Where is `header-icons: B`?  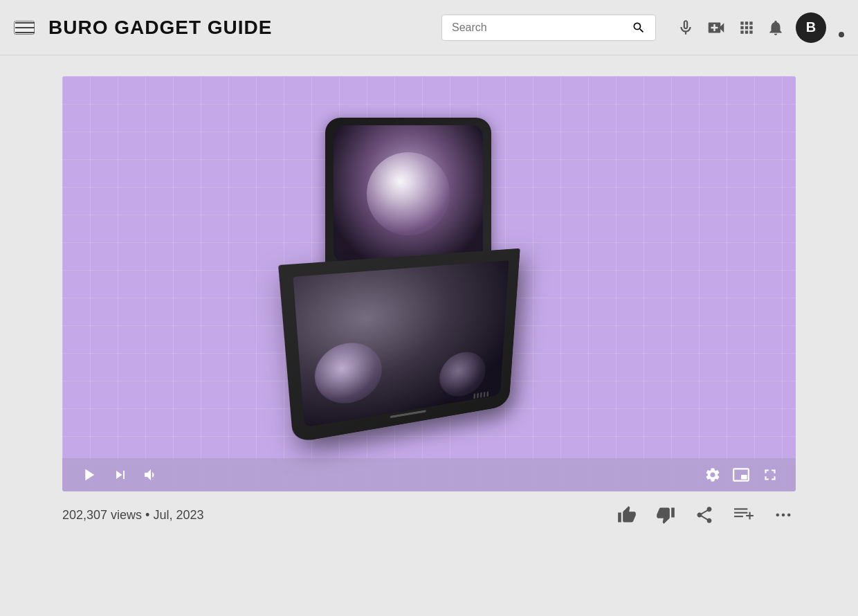
header-icons: B is located at coordinates (760, 28).